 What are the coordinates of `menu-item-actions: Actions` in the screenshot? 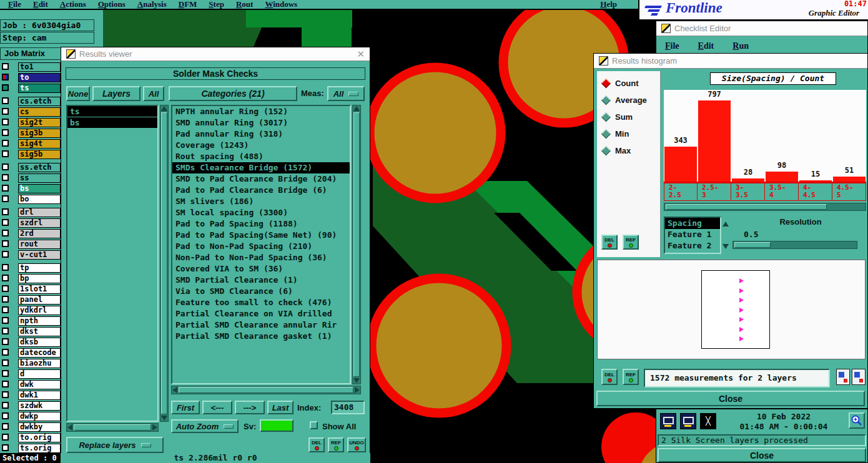 It's located at (73, 5).